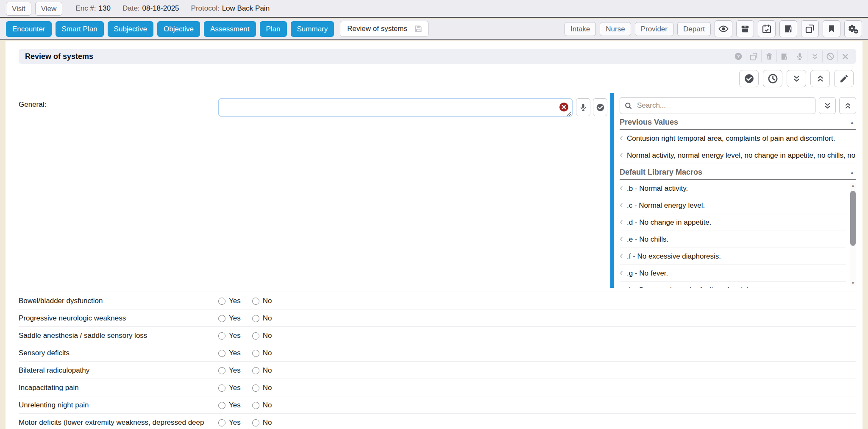  What do you see at coordinates (754, 56) in the screenshot?
I see `copy-icon` at bounding box center [754, 56].